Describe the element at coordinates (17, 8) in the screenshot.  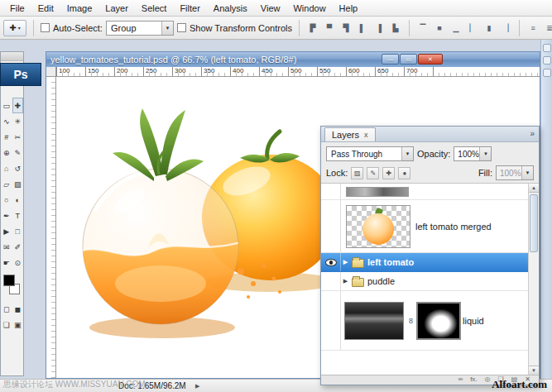
I see `menu-file: File` at that location.